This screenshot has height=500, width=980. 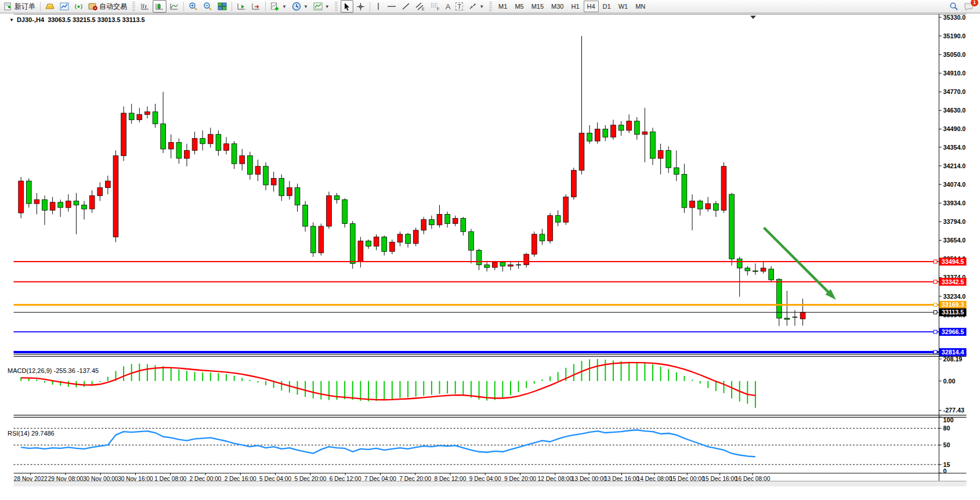 What do you see at coordinates (222, 6) in the screenshot?
I see `tile-windows-button` at bounding box center [222, 6].